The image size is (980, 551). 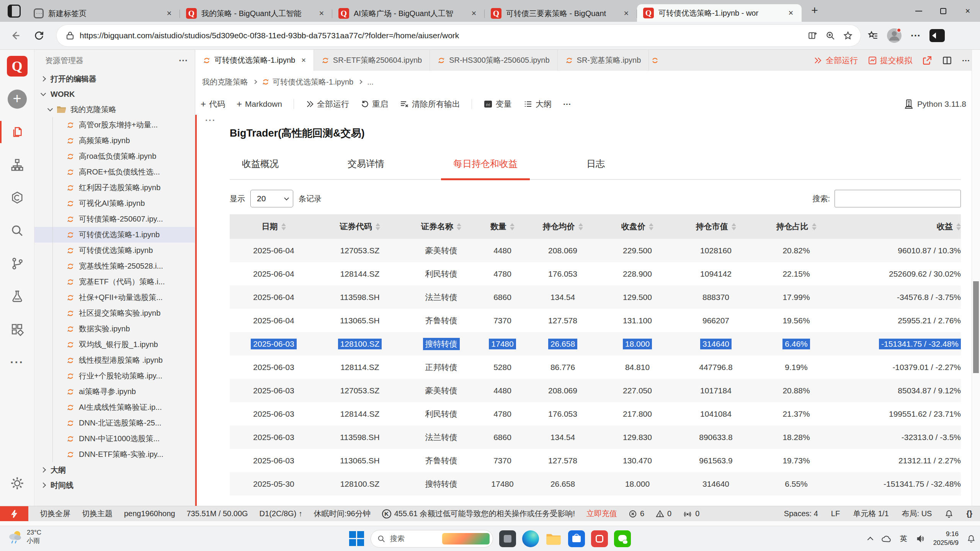 I want to click on search-highlight-image, so click(x=466, y=539).